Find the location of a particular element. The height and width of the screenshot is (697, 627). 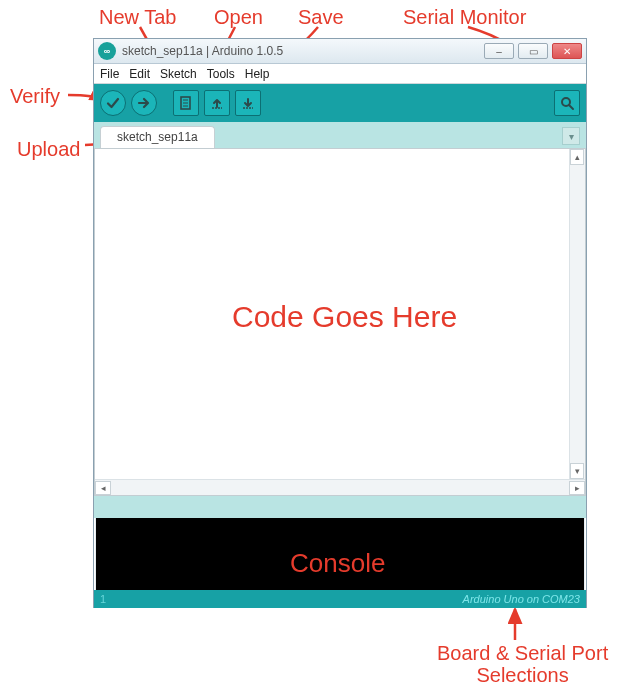

status-strip is located at coordinates (340, 507).